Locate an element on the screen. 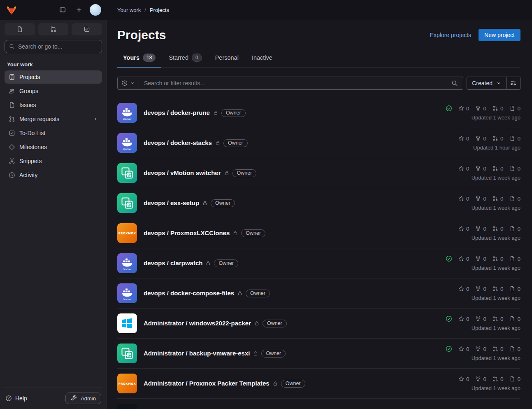 The height and width of the screenshot is (409, 532). admin-button: Admin is located at coordinates (83, 398).